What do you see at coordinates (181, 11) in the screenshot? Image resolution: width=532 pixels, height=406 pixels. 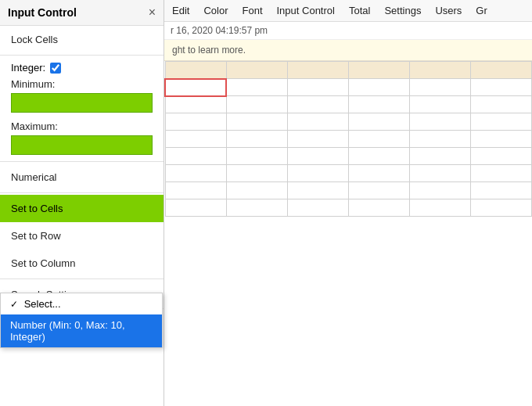 I see `menu-edit: Edit` at bounding box center [181, 11].